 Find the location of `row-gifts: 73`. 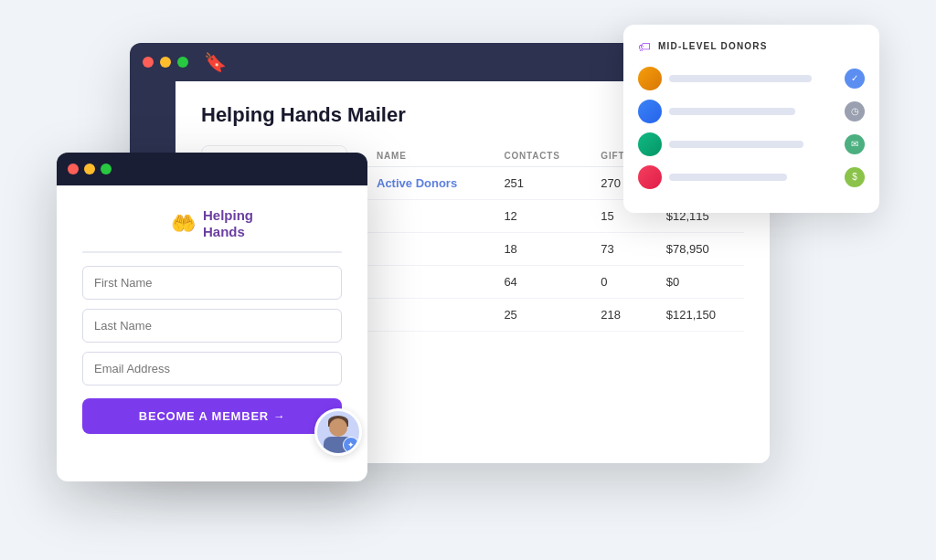

row-gifts: 73 is located at coordinates (622, 248).